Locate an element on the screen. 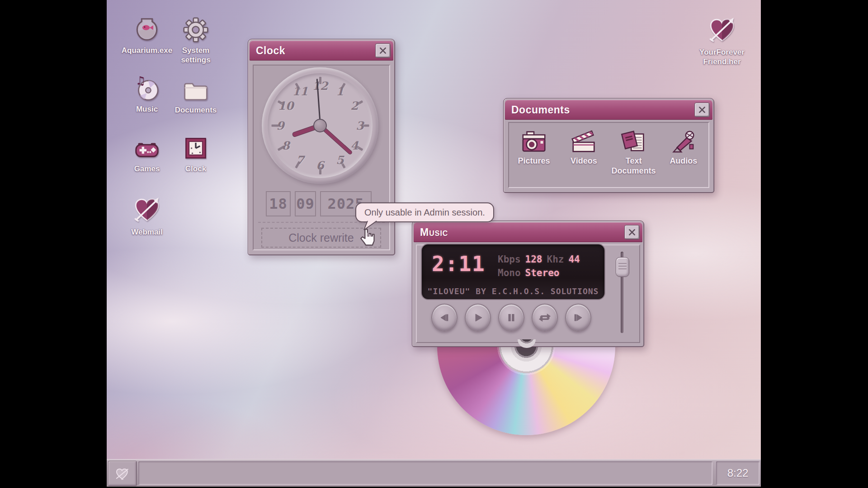  dial-number: 5 is located at coordinates (340, 160).